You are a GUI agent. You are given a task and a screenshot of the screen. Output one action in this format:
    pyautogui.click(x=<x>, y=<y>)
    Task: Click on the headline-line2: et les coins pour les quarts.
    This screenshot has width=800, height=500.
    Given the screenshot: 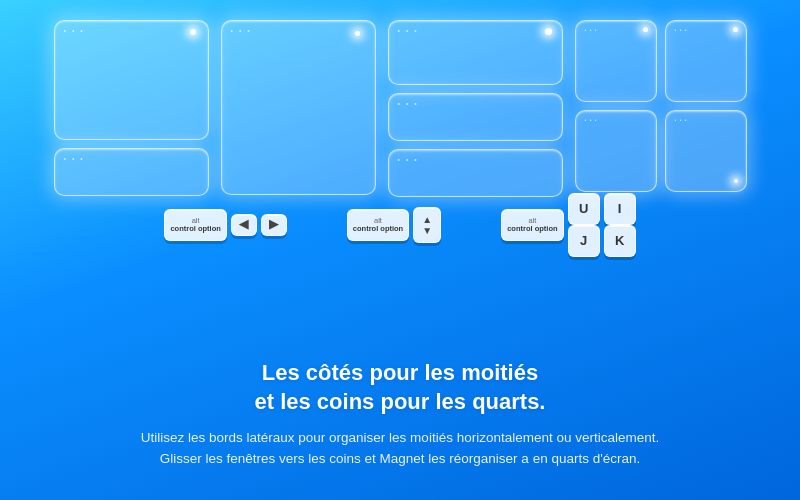 What is the action you would take?
    pyautogui.click(x=400, y=402)
    